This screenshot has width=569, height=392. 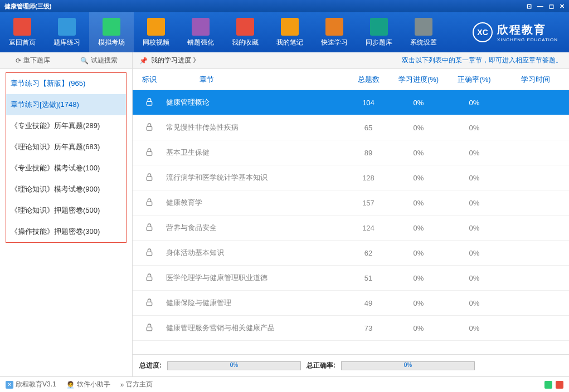 What do you see at coordinates (31, 384) in the screenshot?
I see `app-version: ✕ 欣程教育V3.1` at bounding box center [31, 384].